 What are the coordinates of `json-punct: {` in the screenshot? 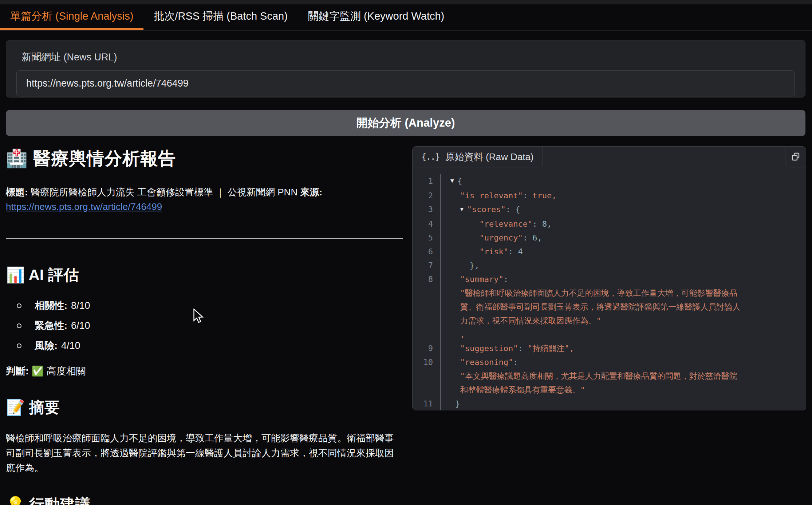 It's located at (460, 181).